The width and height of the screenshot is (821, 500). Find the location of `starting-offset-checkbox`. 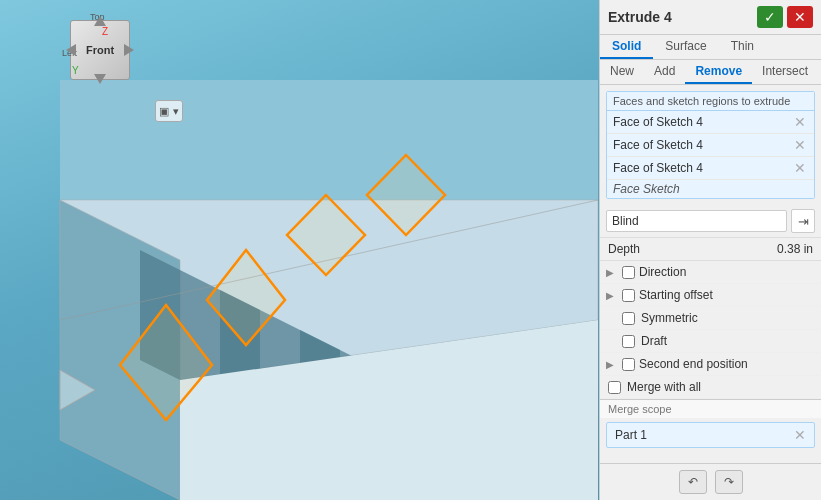

starting-offset-checkbox is located at coordinates (628, 296).